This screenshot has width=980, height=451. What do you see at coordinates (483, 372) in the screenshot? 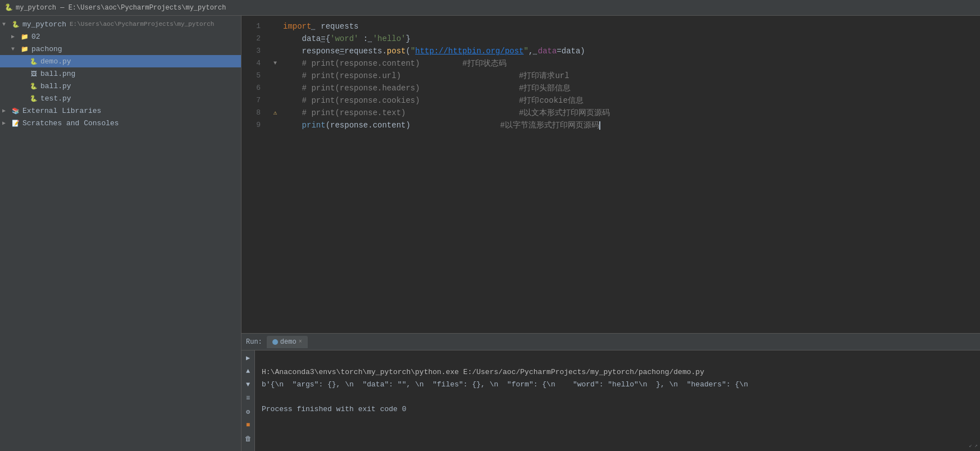
I see `run-cmd-line: H:\Anaconda3\envs\torch\my_pytorch\pytho…` at bounding box center [483, 372].